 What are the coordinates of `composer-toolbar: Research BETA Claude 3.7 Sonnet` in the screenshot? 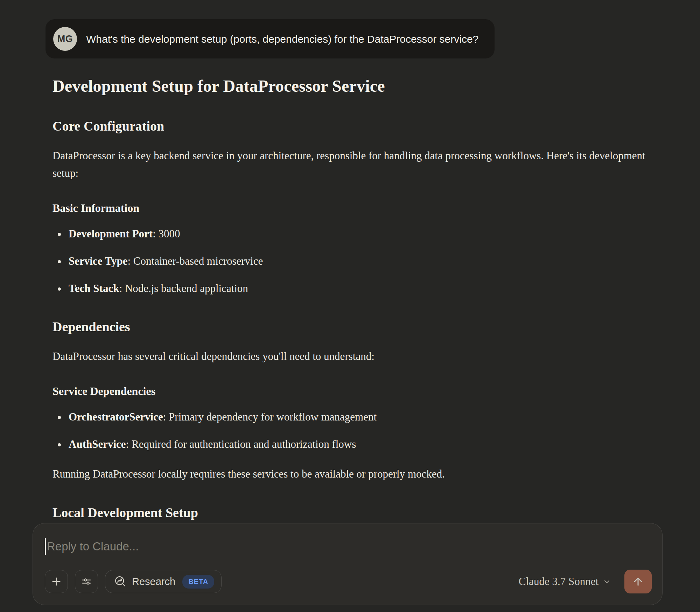 It's located at (348, 582).